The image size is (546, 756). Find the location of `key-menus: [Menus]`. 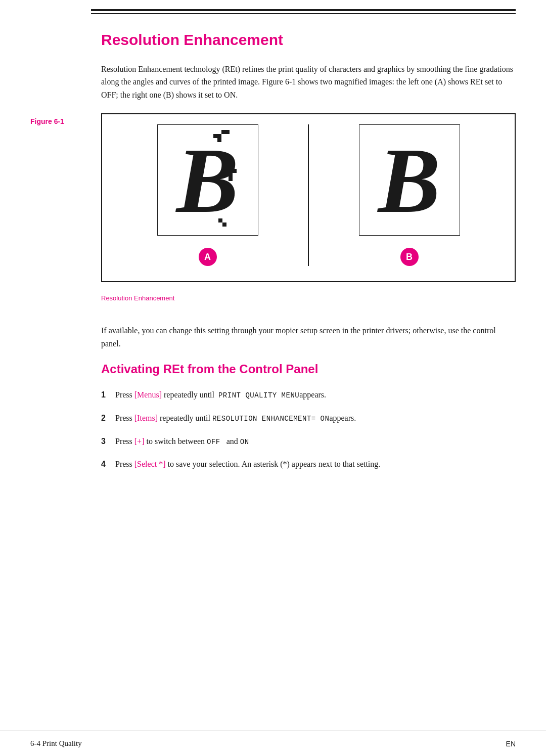

key-menus: [Menus] is located at coordinates (148, 394).